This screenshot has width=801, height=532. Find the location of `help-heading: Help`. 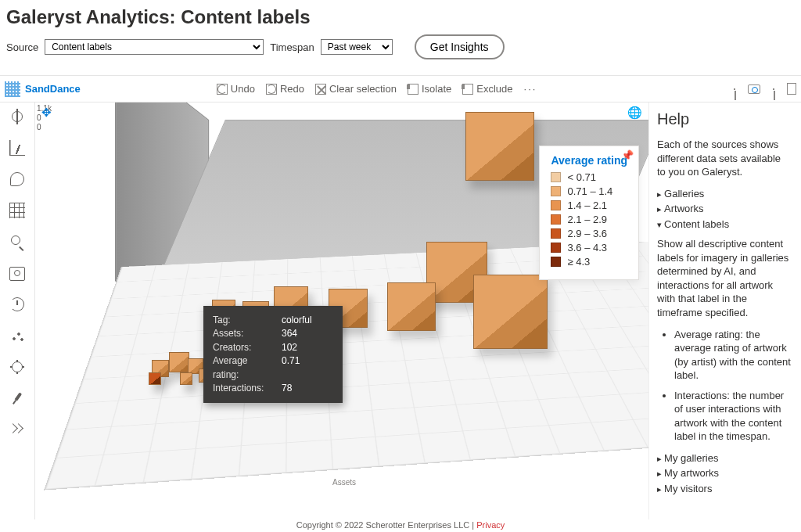

help-heading: Help is located at coordinates (724, 119).